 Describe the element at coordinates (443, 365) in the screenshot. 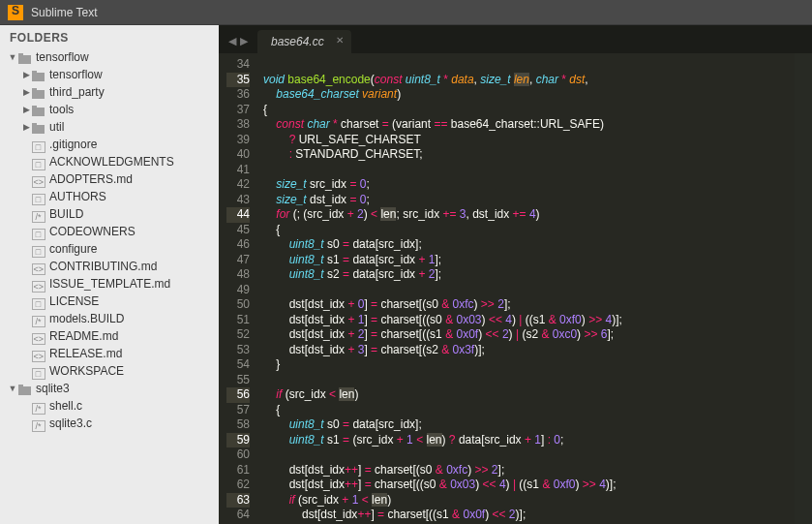

I see `code-line: }` at that location.